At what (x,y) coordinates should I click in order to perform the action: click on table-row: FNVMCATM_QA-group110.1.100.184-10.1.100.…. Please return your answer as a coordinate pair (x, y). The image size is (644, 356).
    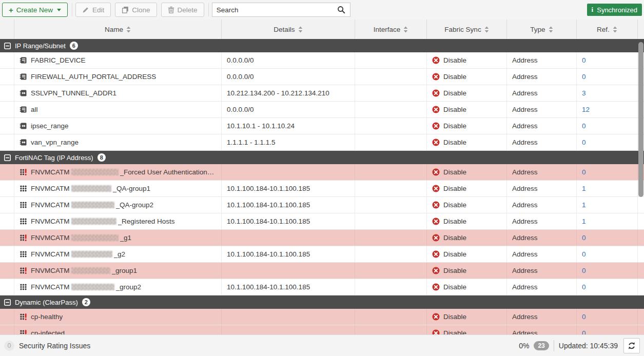
    Looking at the image, I should click on (322, 189).